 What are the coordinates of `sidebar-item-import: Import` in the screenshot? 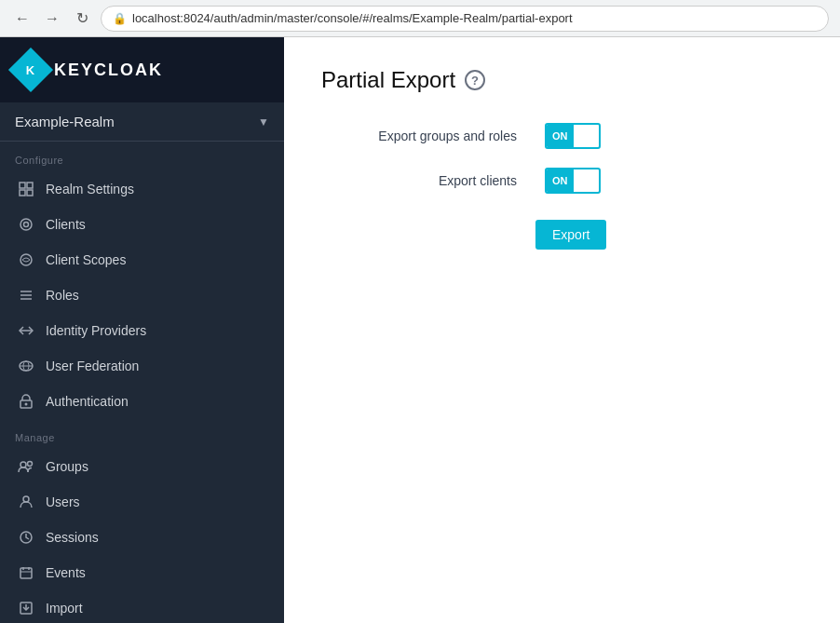 It's located at (142, 607).